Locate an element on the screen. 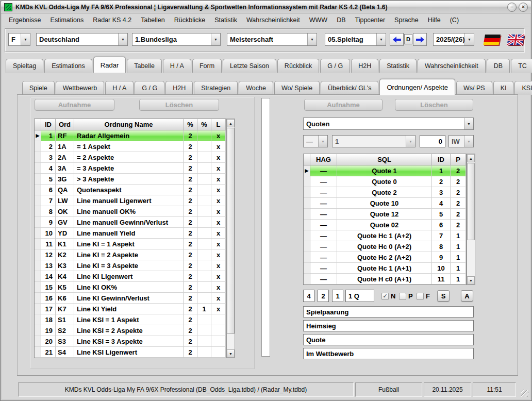  tab-ksi: KSI is located at coordinates (523, 88).